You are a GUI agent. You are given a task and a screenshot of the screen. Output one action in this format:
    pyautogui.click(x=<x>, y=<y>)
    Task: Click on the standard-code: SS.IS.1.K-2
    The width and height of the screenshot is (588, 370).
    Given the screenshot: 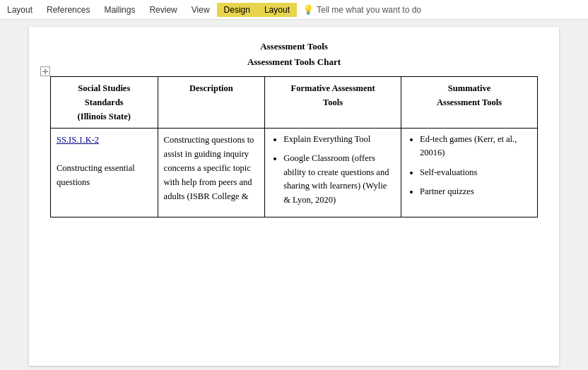 What is the action you would take?
    pyautogui.click(x=78, y=140)
    